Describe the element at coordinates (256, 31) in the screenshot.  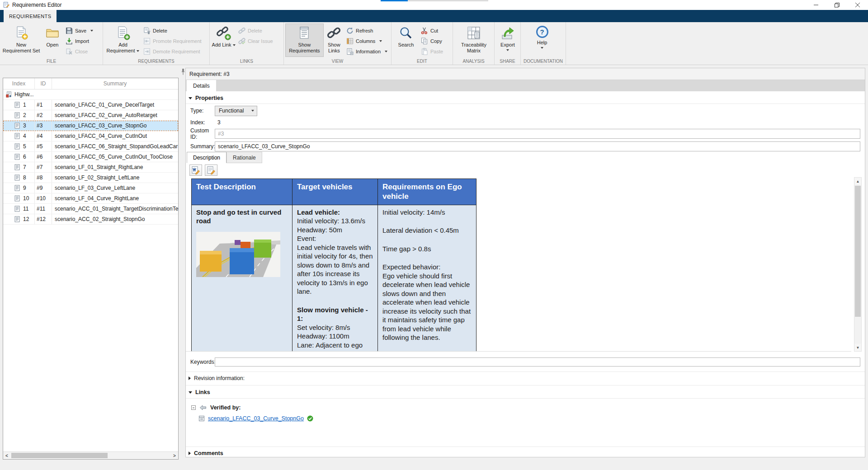
I see `delete-link-button: Delete` at that location.